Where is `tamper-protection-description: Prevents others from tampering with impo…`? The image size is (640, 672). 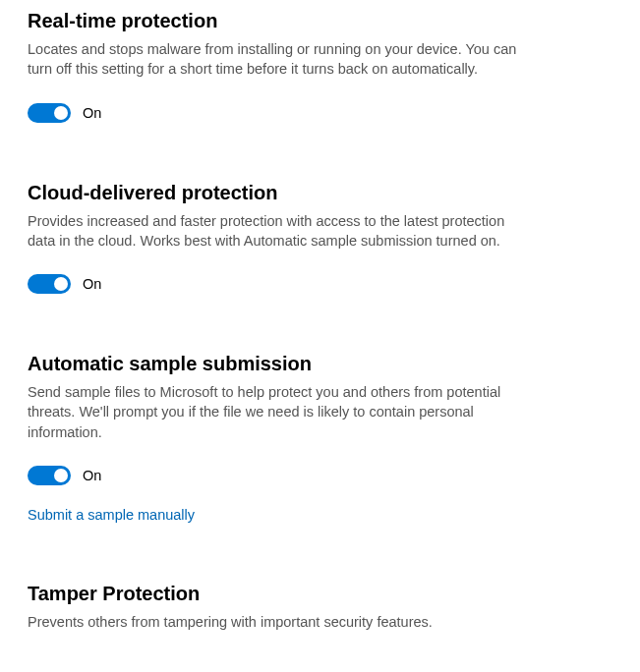 tamper-protection-description: Prevents others from tampering with impo… is located at coordinates (273, 622).